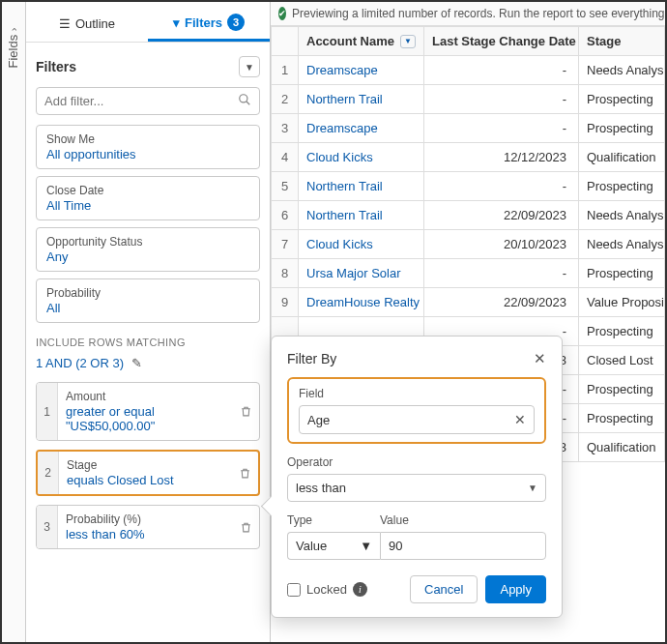 Image resolution: width=667 pixels, height=644 pixels. I want to click on account-cell: Dreamscape, so click(362, 129).